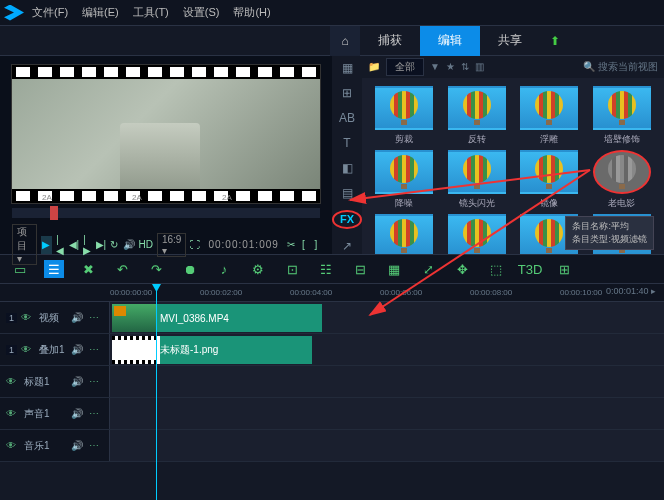  Describe the element at coordinates (156, 392) in the screenshot. I see `playhead` at that location.